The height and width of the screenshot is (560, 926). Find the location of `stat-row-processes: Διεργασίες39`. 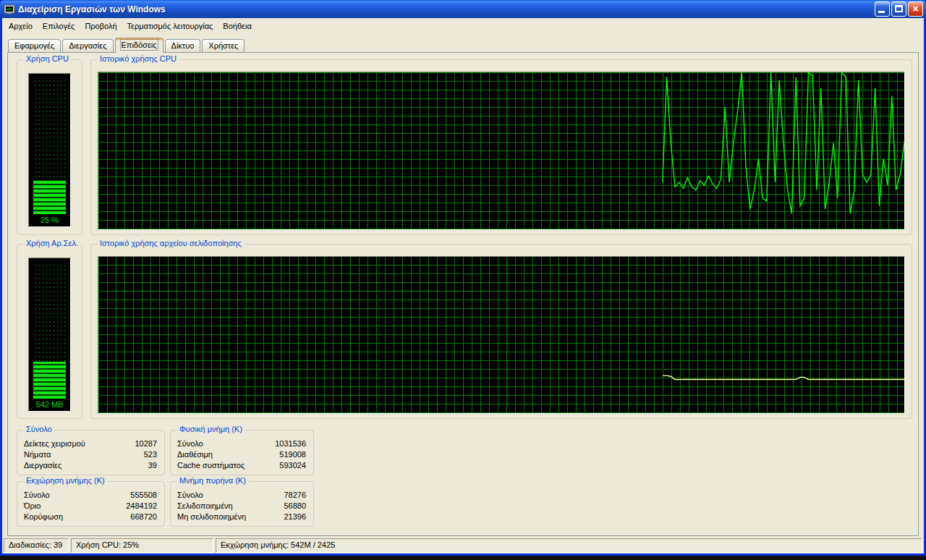

stat-row-processes: Διεργασίες39 is located at coordinates (90, 466).